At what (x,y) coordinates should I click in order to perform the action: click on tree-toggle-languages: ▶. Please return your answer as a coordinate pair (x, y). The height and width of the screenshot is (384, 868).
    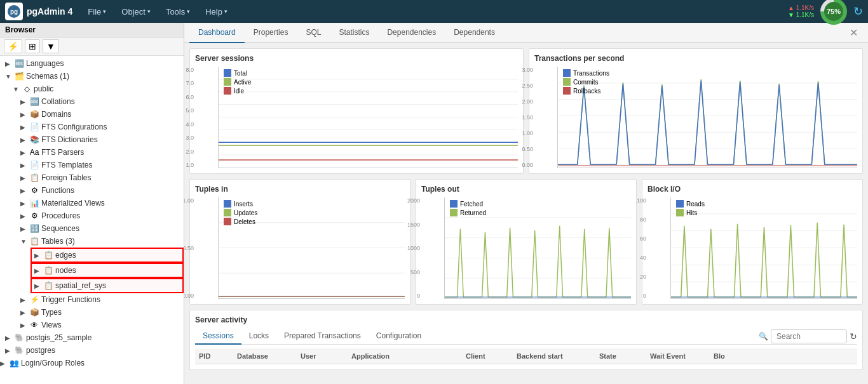
    Looking at the image, I should click on (10, 63).